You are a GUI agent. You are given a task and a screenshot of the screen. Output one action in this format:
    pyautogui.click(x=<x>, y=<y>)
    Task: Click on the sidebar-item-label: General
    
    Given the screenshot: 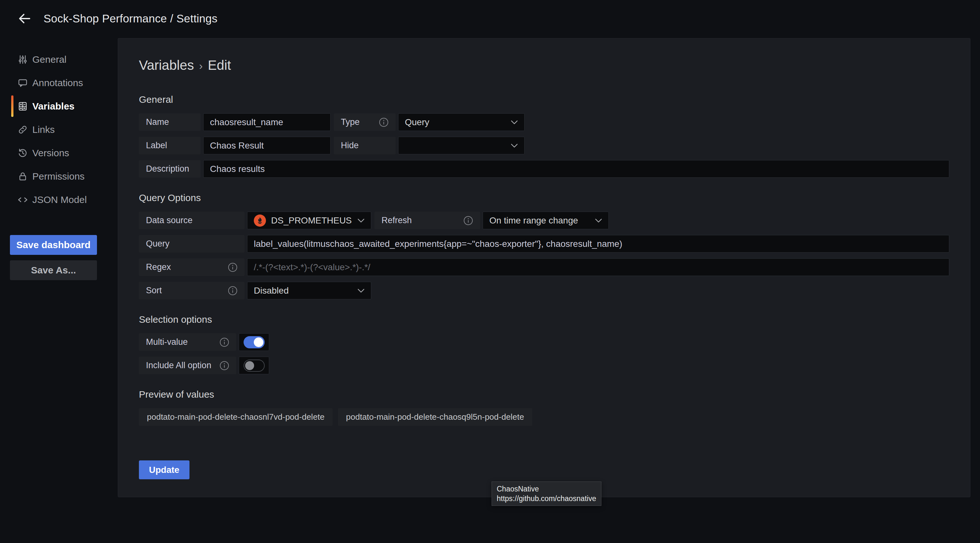 What is the action you would take?
    pyautogui.click(x=49, y=59)
    